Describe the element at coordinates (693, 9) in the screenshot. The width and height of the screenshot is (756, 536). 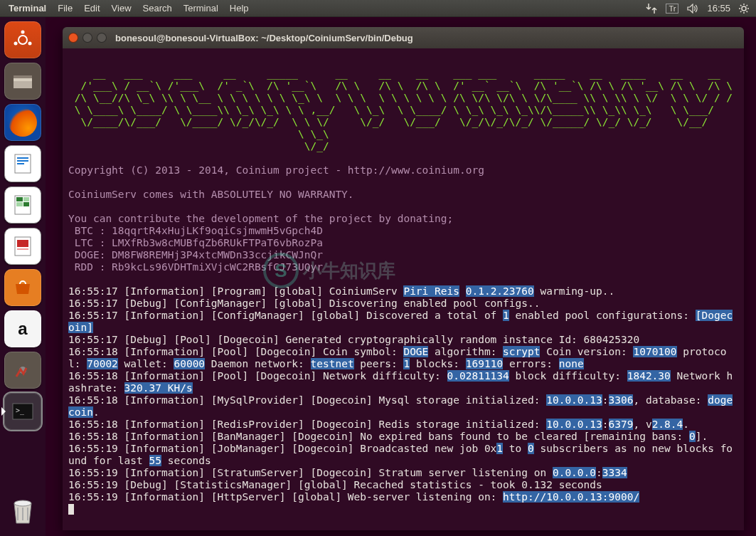
I see `volume-icon` at that location.